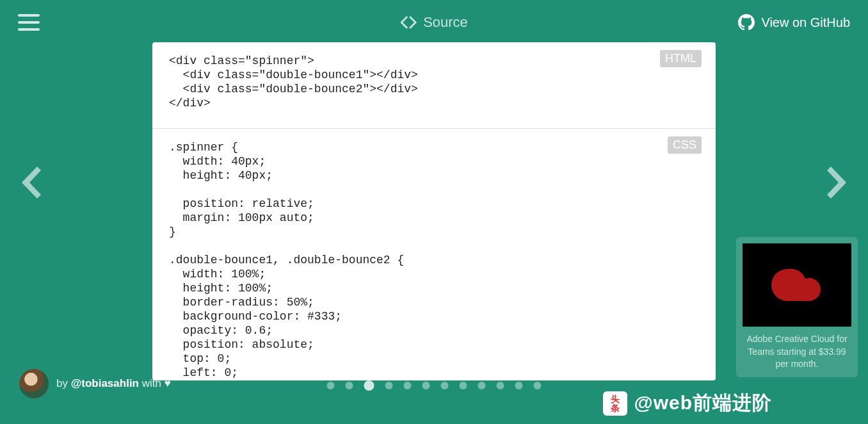  I want to click on avatar, so click(34, 384).